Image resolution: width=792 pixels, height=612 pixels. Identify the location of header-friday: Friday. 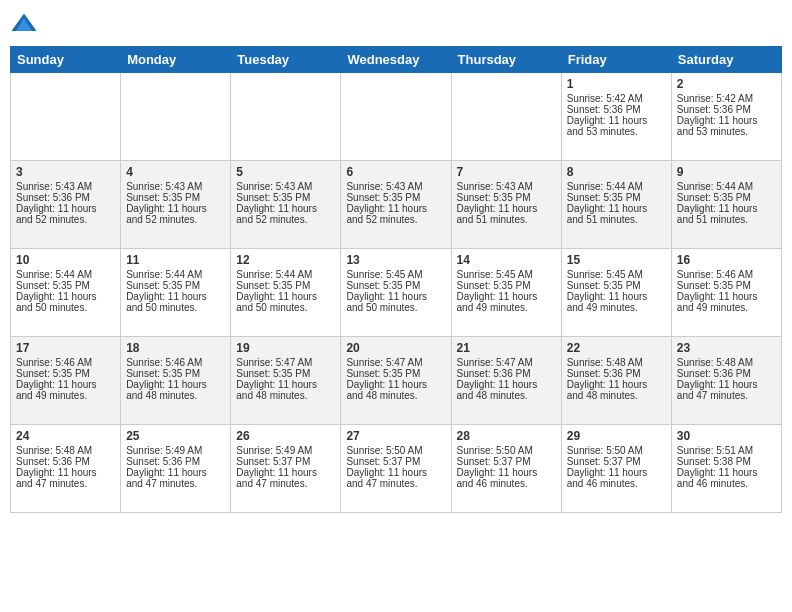
(616, 60).